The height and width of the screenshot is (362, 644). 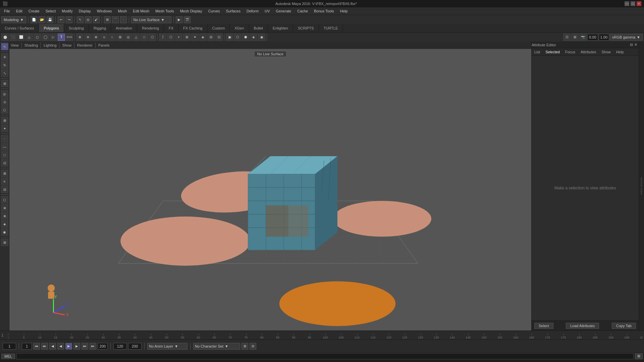 I want to click on menu-item-edit: Edit, so click(x=19, y=11).